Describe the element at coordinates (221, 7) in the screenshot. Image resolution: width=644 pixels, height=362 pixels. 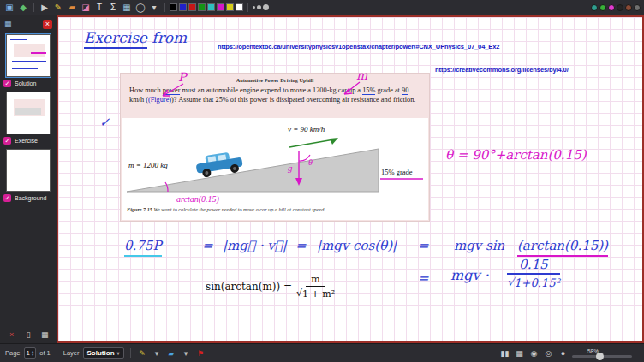
I see `color-swatch-magenta` at that location.